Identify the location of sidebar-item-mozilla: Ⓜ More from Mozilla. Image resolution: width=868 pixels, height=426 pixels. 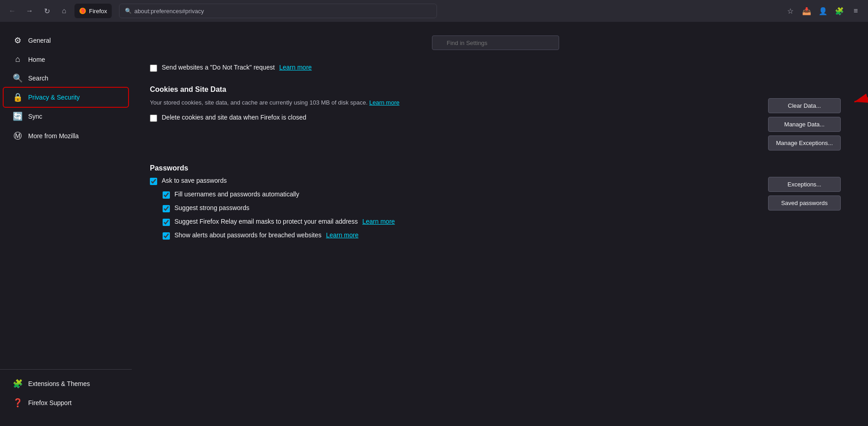
(66, 136).